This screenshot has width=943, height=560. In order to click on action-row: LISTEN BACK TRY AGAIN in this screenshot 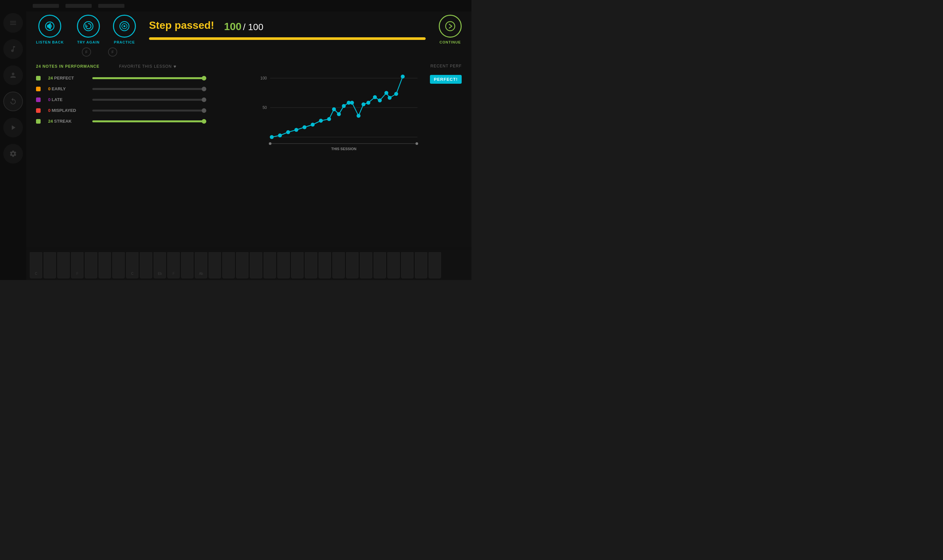, I will do `click(86, 29)`.